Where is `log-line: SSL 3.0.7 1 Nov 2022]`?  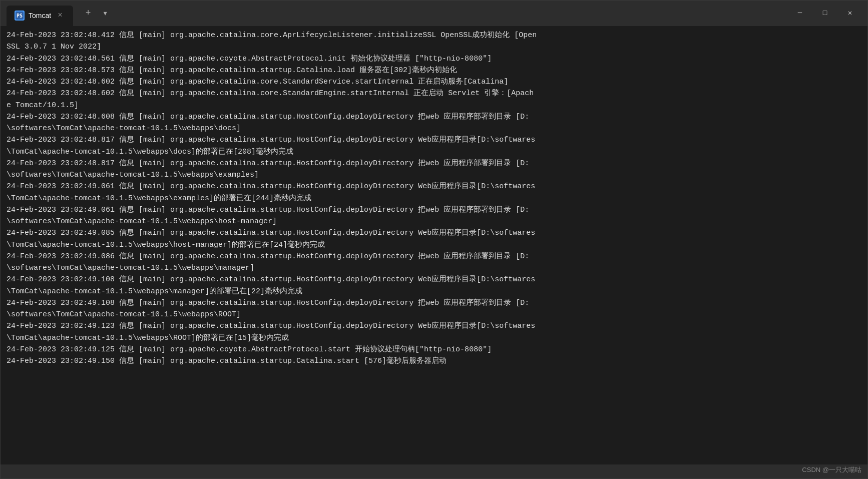
log-line: SSL 3.0.7 1 Nov 2022] is located at coordinates (434, 47).